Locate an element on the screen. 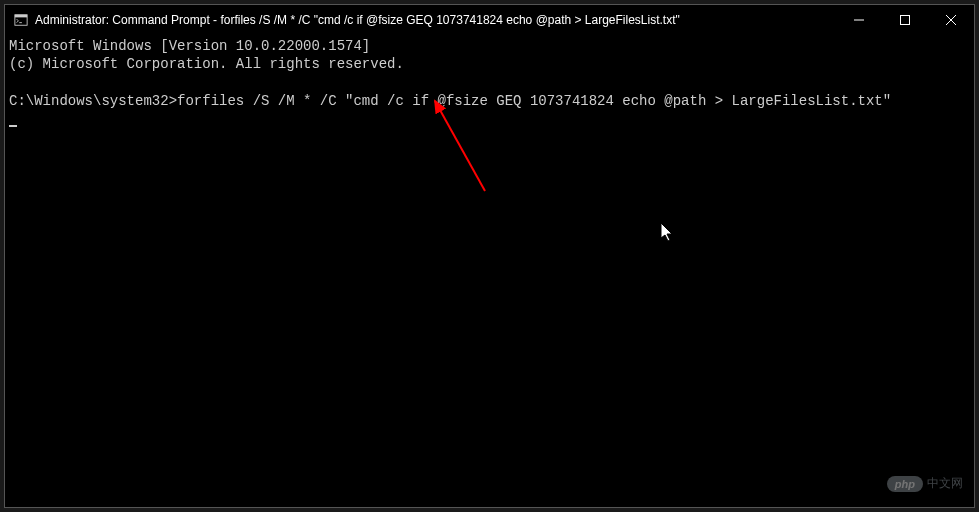 The height and width of the screenshot is (512, 979). maximize-button is located at coordinates (905, 20).